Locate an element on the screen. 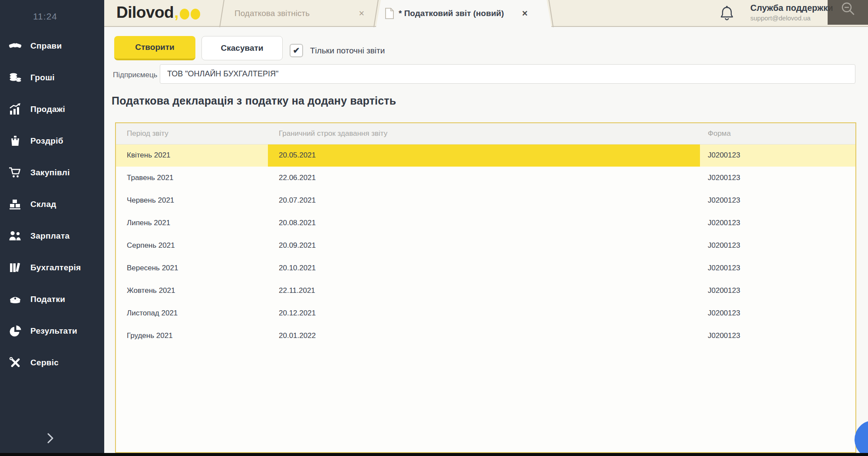  table-cell: 20.01.2022 is located at coordinates (484, 336).